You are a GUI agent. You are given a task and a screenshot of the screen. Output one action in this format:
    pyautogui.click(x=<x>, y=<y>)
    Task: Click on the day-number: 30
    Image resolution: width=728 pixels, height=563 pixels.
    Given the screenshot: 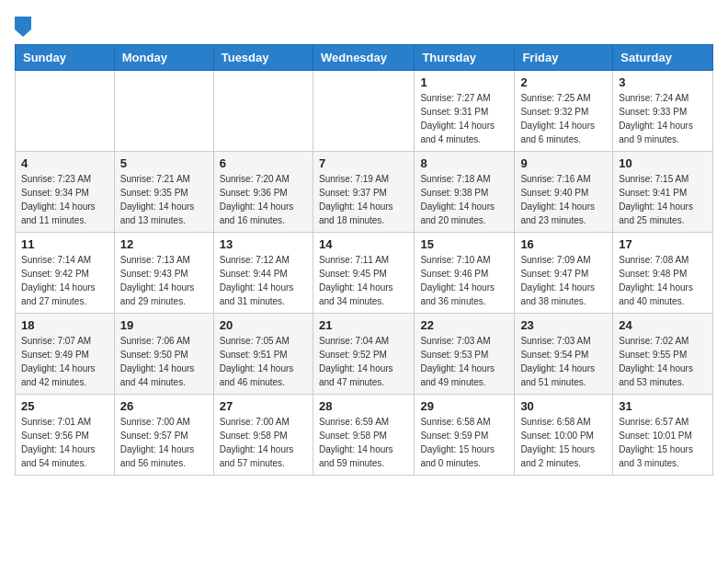 What is the action you would take?
    pyautogui.click(x=563, y=407)
    